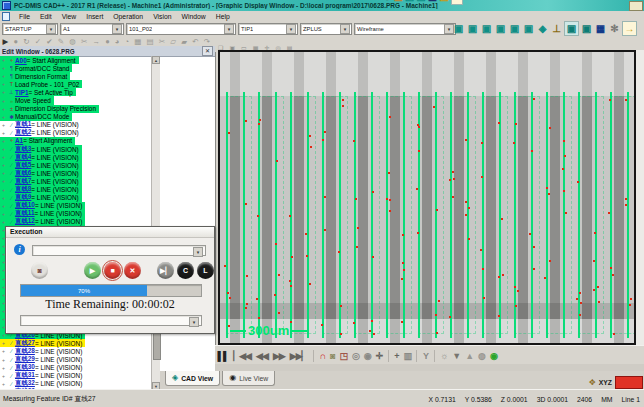  What do you see at coordinates (469, 356) in the screenshot?
I see `lens-up-button: ▲` at bounding box center [469, 356].